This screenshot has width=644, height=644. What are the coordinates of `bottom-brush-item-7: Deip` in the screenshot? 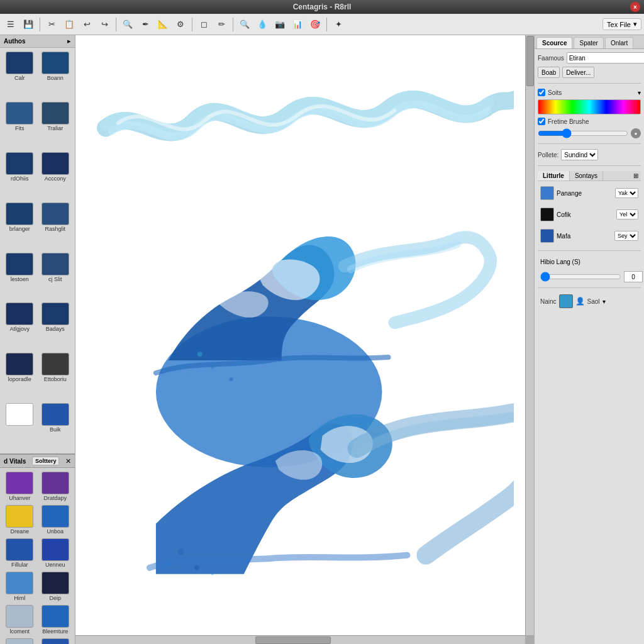 It's located at (55, 586).